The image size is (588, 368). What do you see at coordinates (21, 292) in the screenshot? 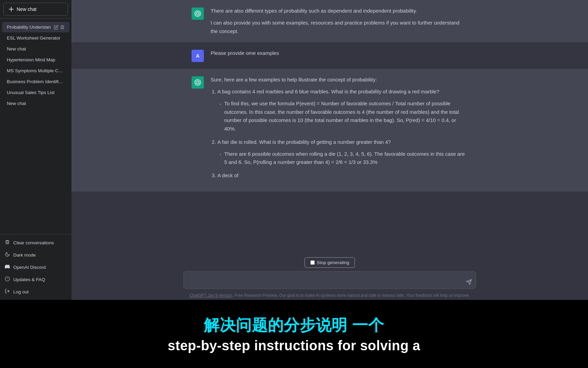
I see `sidebar-bottom-label: Log out` at bounding box center [21, 292].